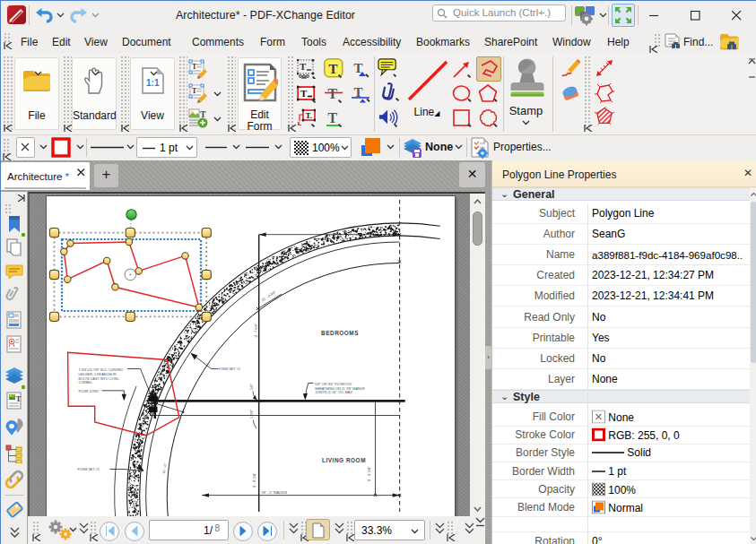 This screenshot has height=544, width=756. I want to click on svg-text: JOISTS @ 16" O/C MAX, so click(334, 393).